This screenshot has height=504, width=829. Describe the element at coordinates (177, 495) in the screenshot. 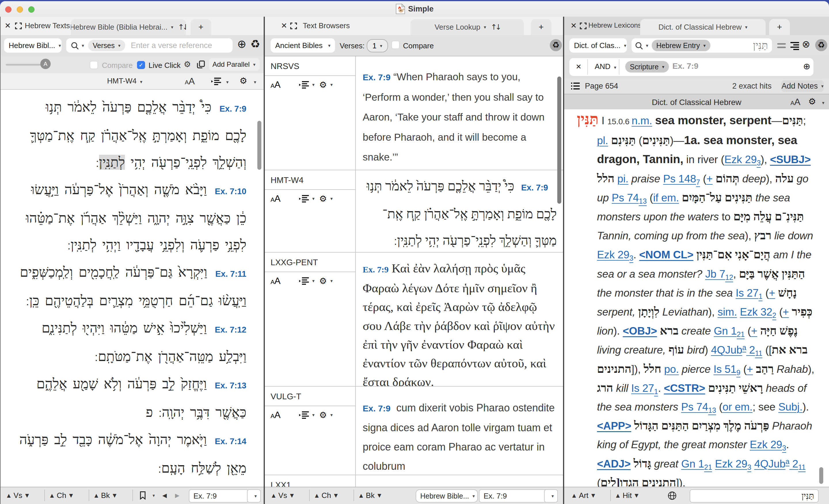

I see `forward-arrow-icon: ▶` at that location.